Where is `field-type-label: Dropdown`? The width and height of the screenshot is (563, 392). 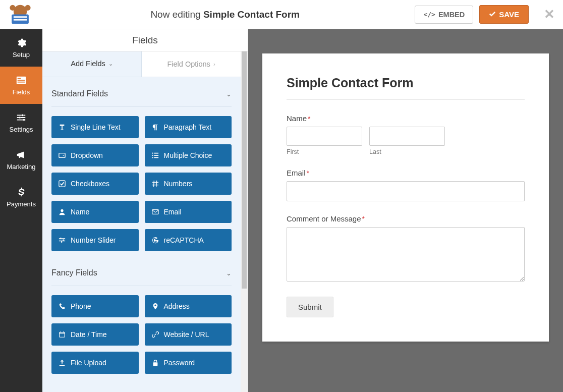 field-type-label: Dropdown is located at coordinates (87, 155).